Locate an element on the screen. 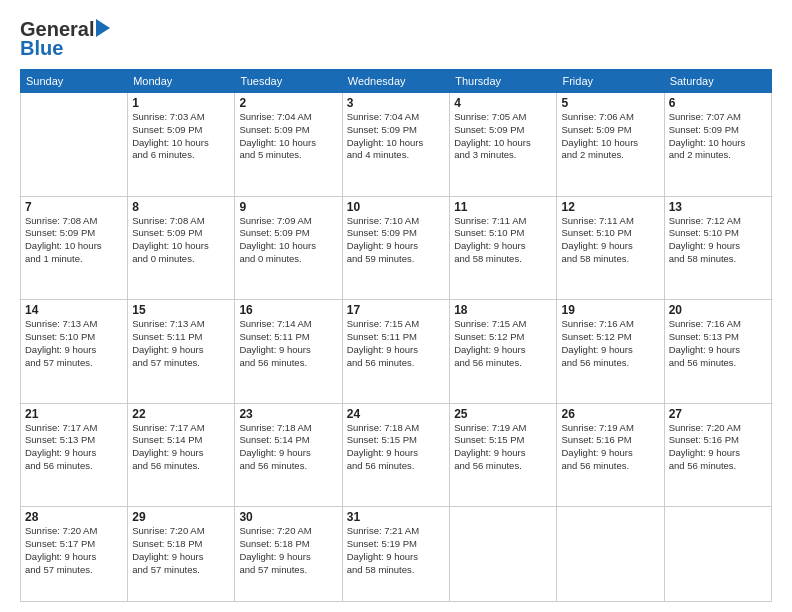 This screenshot has width=792, height=612. day-number: 5 is located at coordinates (610, 103).